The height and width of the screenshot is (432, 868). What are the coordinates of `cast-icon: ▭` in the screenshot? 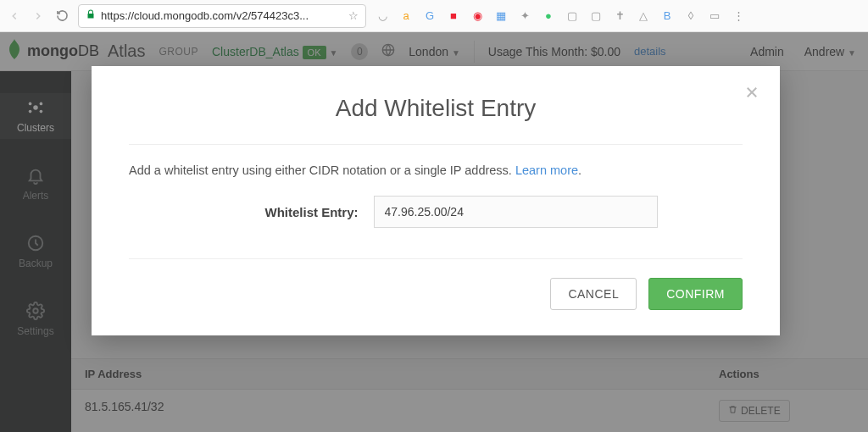 It's located at (715, 16).